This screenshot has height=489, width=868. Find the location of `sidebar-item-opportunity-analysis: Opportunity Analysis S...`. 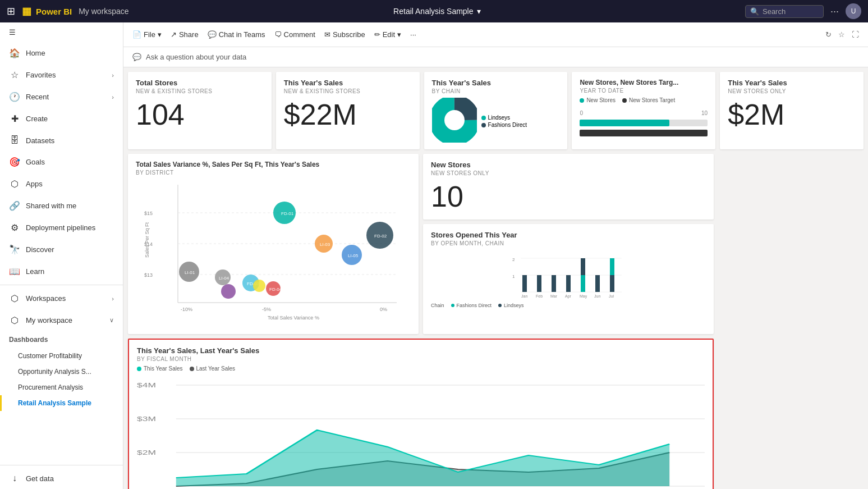

sidebar-item-opportunity-analysis: Opportunity Analysis S... is located at coordinates (62, 372).